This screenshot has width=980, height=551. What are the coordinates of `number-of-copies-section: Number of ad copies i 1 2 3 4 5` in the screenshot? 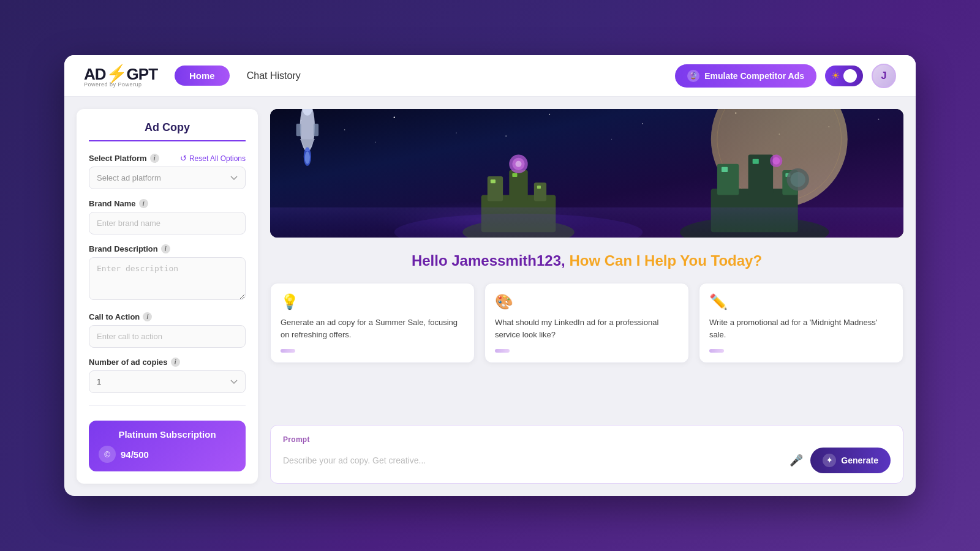 It's located at (167, 375).